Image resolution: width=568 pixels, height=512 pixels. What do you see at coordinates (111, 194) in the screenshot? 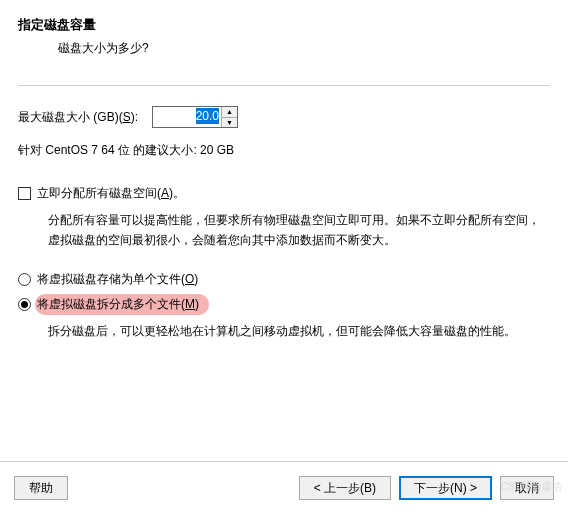
I see `allocate-now-label: 立即分配所有磁盘空间(A)。` at bounding box center [111, 194].